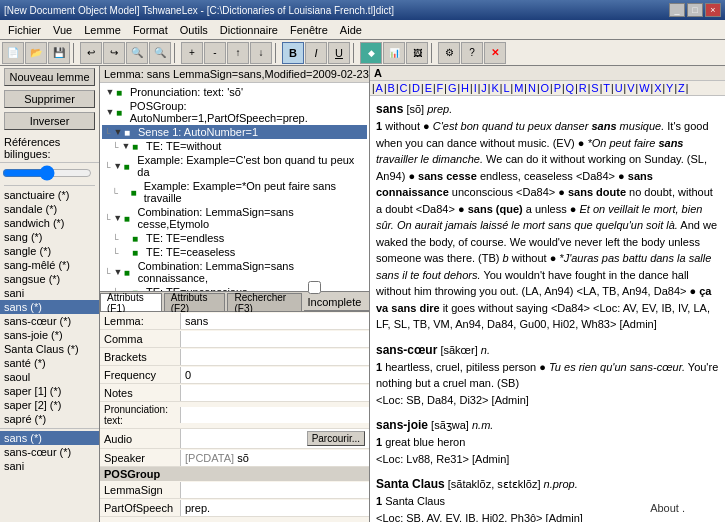  What do you see at coordinates (50, 391) in the screenshot?
I see `list-item: saper [1] (*)` at bounding box center [50, 391].